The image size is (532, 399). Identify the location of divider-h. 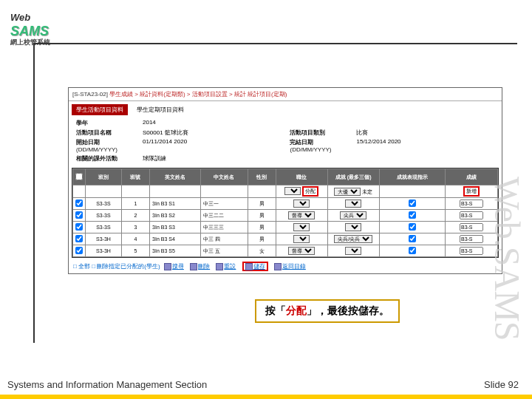
(275, 44).